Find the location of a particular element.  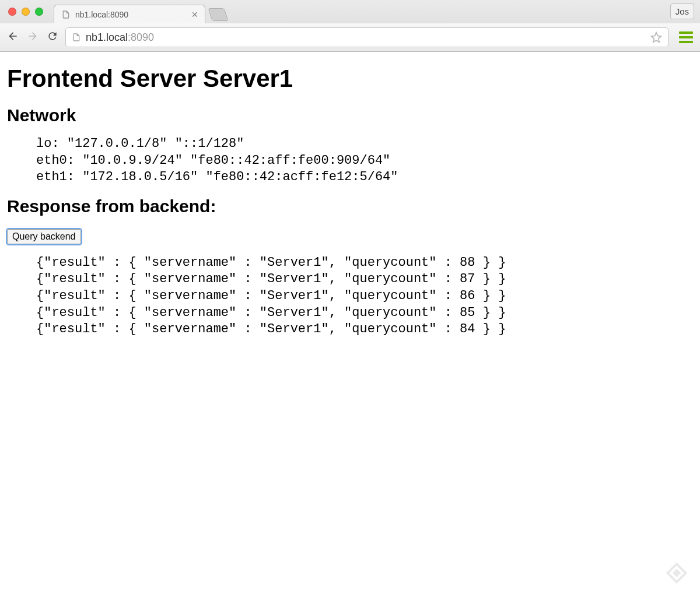

maximize-window-button is located at coordinates (39, 12).